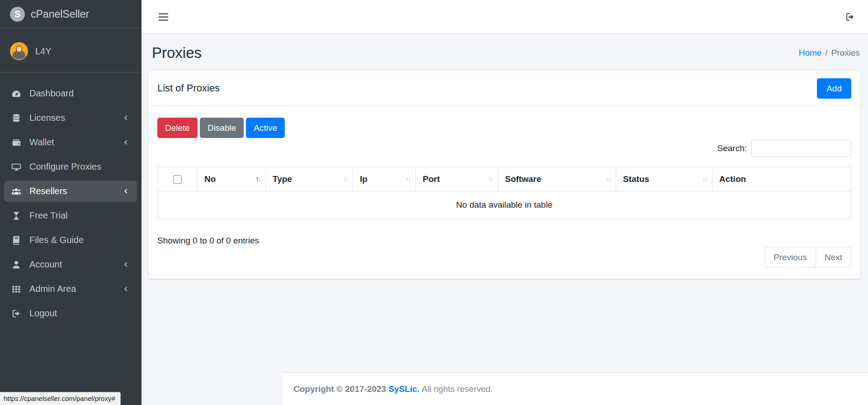  I want to click on sidebar-item-account: Account, so click(71, 264).